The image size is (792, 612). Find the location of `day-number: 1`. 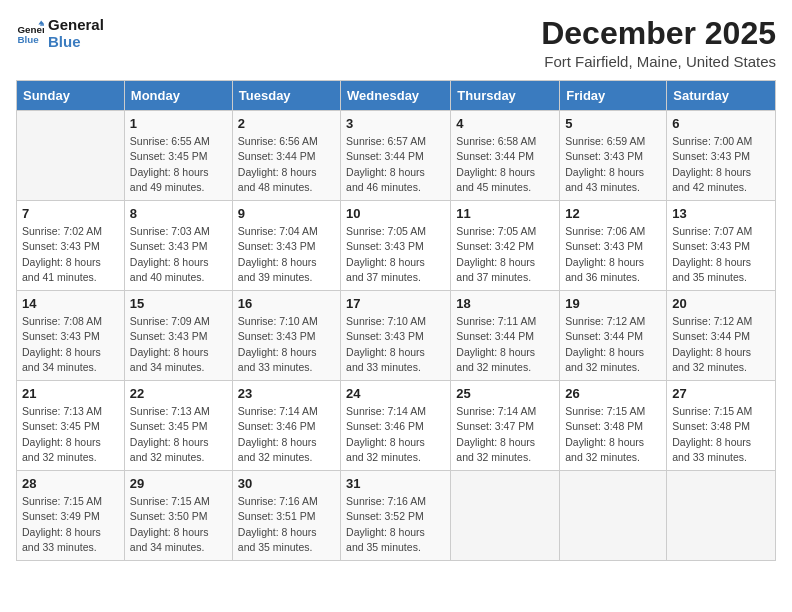

day-number: 1 is located at coordinates (178, 124).